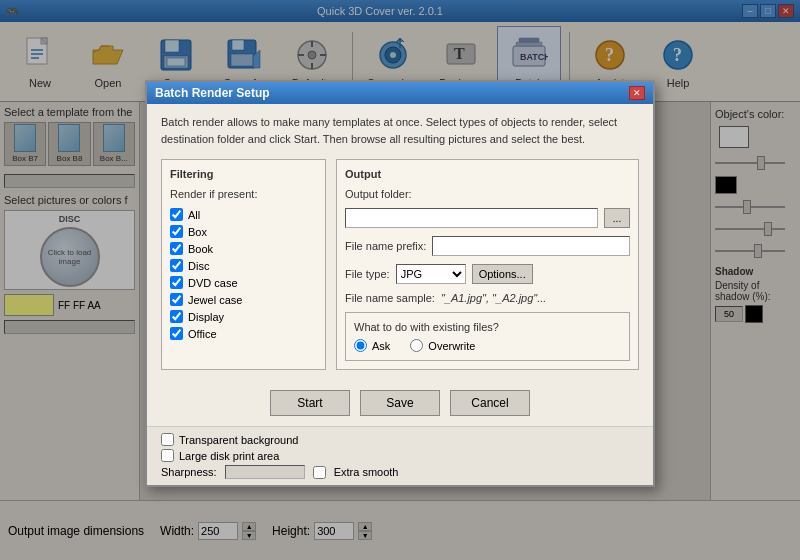 This screenshot has height=560, width=800. I want to click on file-sample-row: File name sample: "_A1.jpg", "_A2.jpg"..…, so click(488, 298).